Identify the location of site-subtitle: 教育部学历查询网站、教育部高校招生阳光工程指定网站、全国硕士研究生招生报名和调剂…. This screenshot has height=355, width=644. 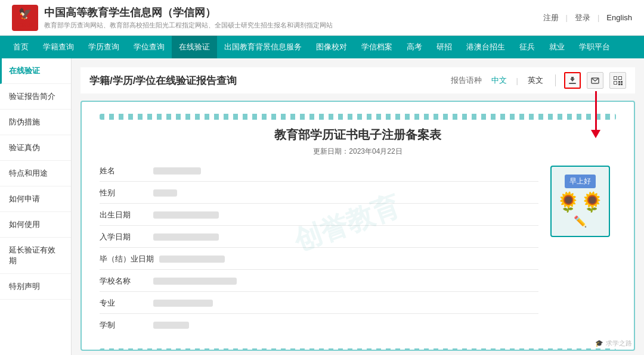
(188, 25).